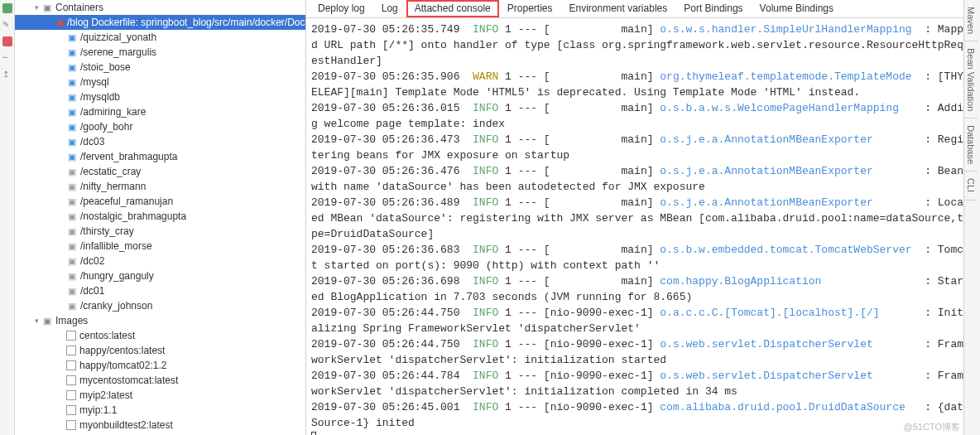 The height and width of the screenshot is (435, 980). Describe the element at coordinates (641, 258) in the screenshot. I see `log-line: 2019-07-30 05:26:36.683 INFO 1 --- [ mai…` at that location.